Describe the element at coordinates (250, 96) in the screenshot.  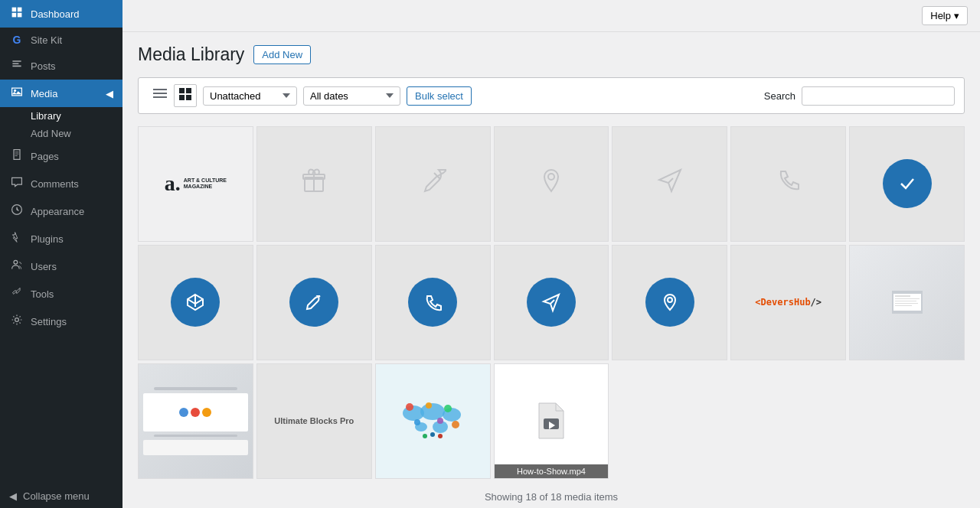
I see `filter-select: Unattached Attached All media items` at that location.